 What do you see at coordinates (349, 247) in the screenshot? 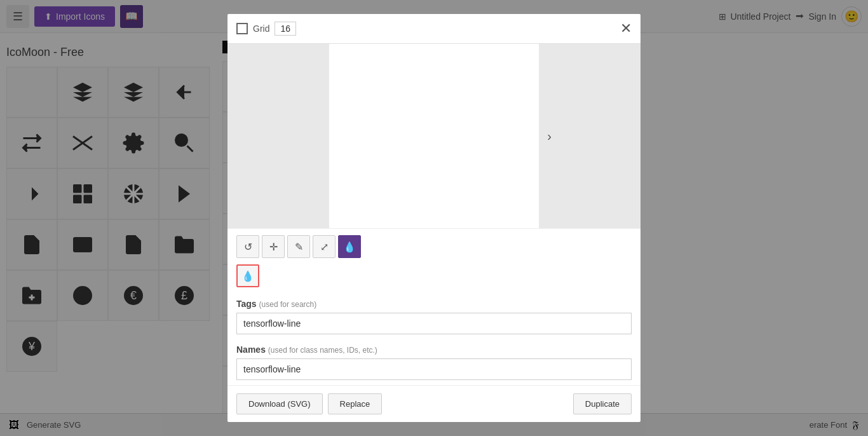
I see `fill-tool-button: 💧` at bounding box center [349, 247].